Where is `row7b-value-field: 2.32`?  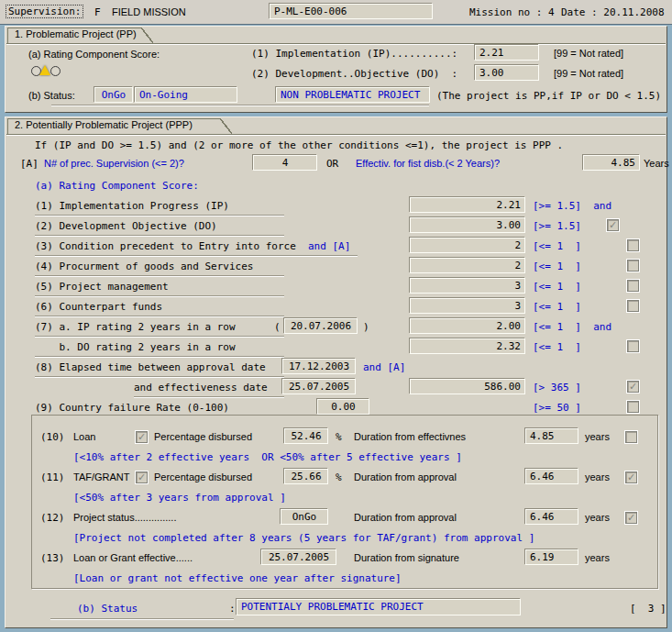
row7b-value-field: 2.32 is located at coordinates (468, 347).